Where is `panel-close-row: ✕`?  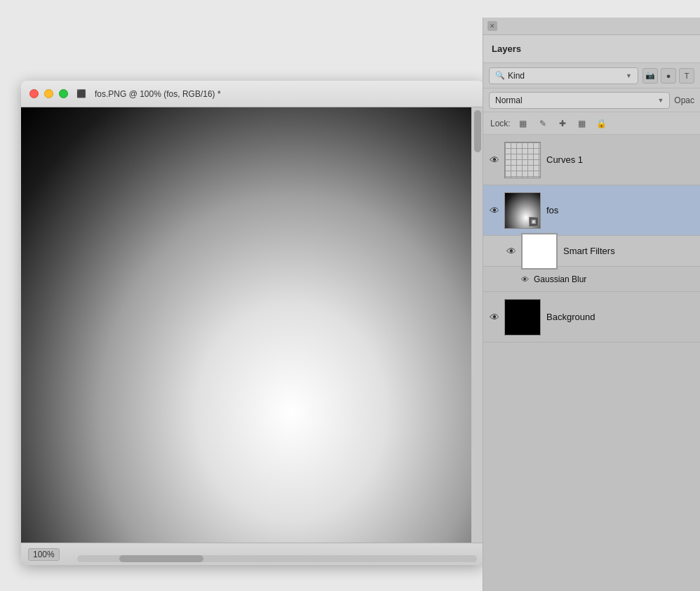
panel-close-row: ✕ is located at coordinates (592, 27).